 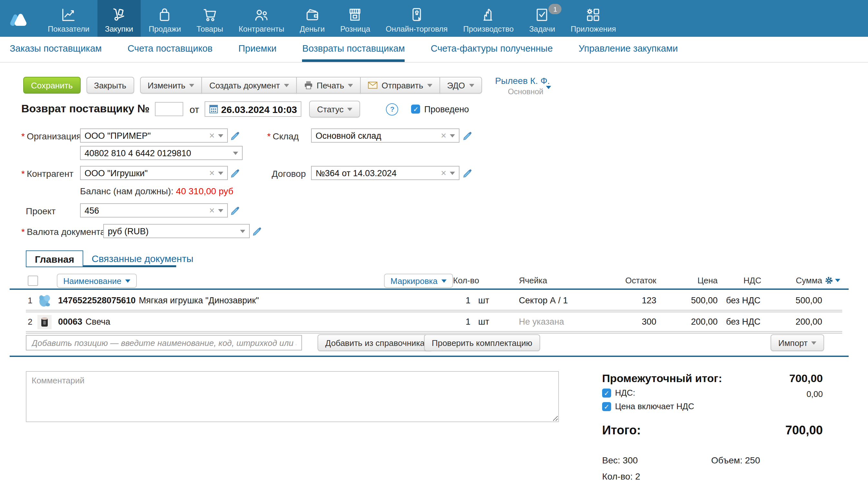 What do you see at coordinates (253, 109) in the screenshot?
I see `document-date-input: 26.03.2024 10:03` at bounding box center [253, 109].